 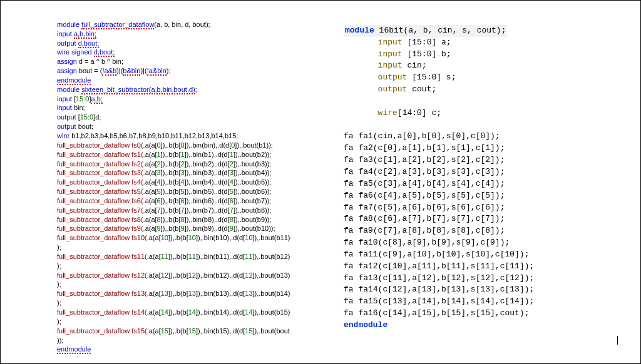 What do you see at coordinates (192, 187) in the screenshot?
I see `fs-instances: full_subtractor_dataflow fs0(.a(a[0]),.b…` at bounding box center [192, 187].